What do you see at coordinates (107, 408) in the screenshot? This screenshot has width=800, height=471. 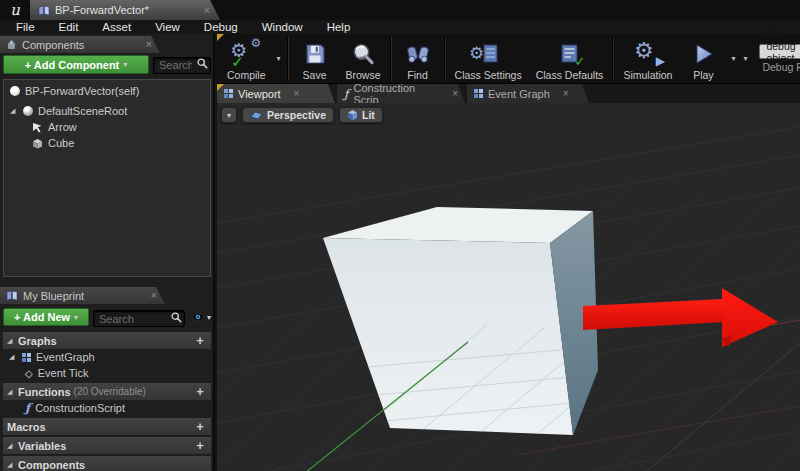 I see `constructionscript-row: ƒ ConstructionScript` at bounding box center [107, 408].